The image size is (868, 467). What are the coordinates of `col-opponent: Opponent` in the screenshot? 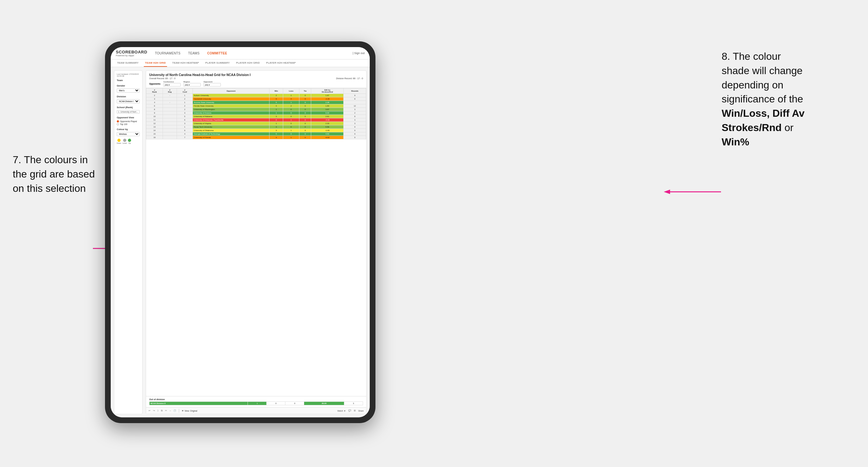 It's located at (231, 91).